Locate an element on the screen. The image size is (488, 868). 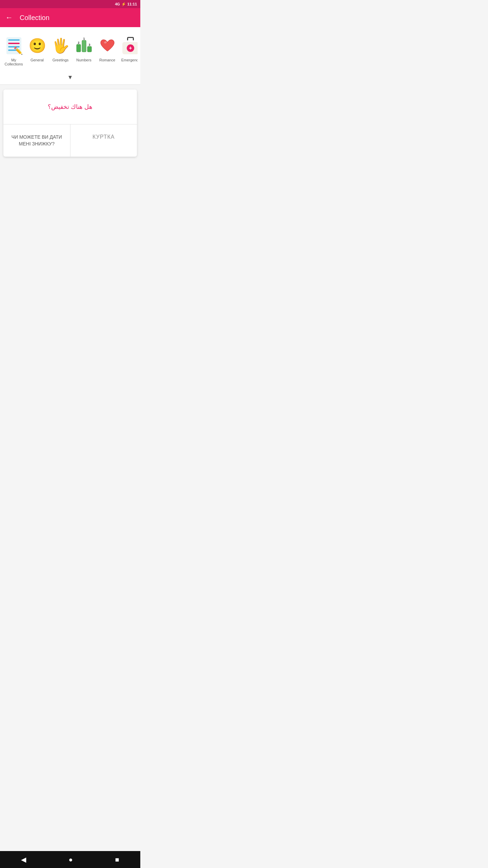
numbers-icon: 2 1 3 is located at coordinates (84, 45).